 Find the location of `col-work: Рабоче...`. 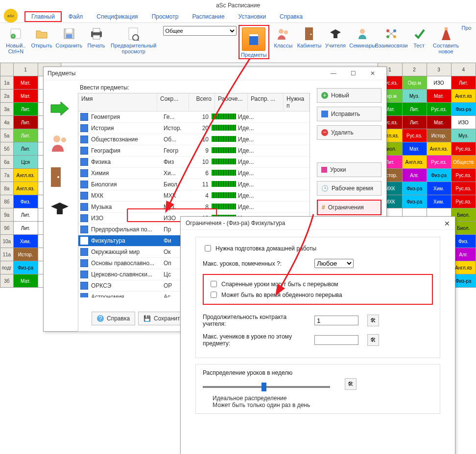

col-work: Рабоче... is located at coordinates (231, 102).